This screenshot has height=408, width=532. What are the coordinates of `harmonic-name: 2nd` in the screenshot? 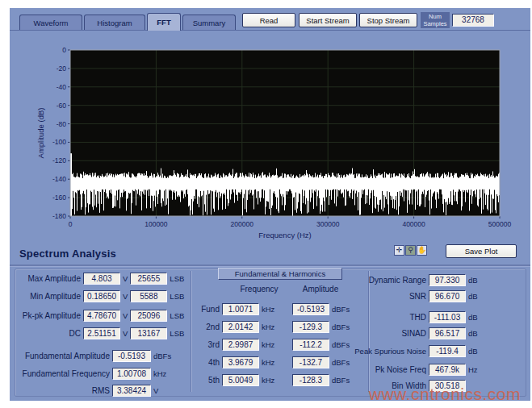 It's located at (207, 327).